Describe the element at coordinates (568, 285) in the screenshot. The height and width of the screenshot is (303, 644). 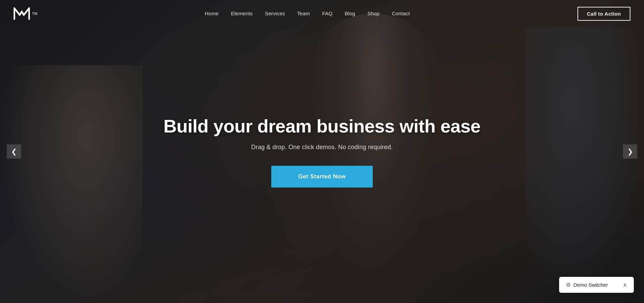
I see `gear-icon: ⚙` at that location.